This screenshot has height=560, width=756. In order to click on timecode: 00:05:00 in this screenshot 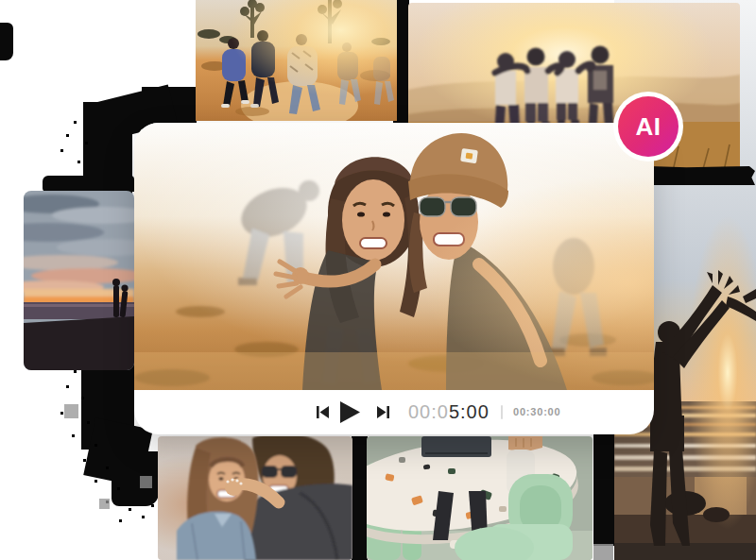, I will do `click(449, 412)`.